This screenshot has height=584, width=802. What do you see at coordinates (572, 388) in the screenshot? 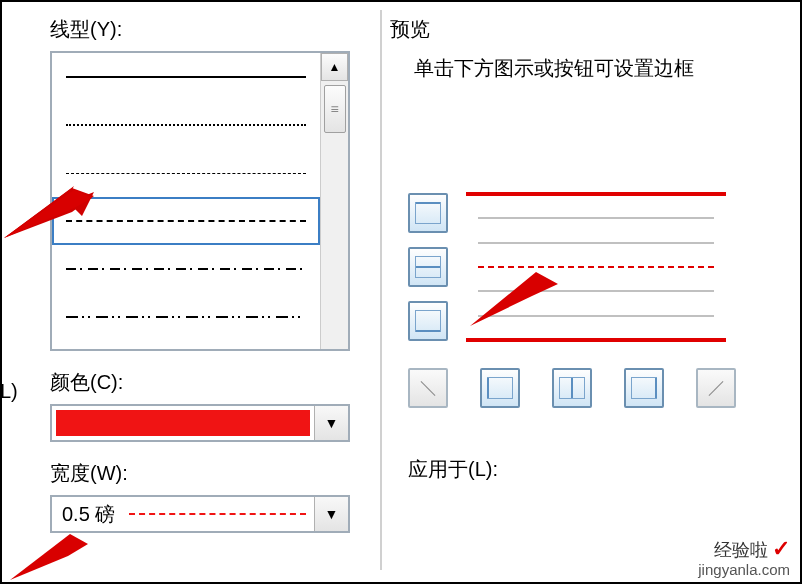
I see `border-vmiddle-button` at bounding box center [572, 388].